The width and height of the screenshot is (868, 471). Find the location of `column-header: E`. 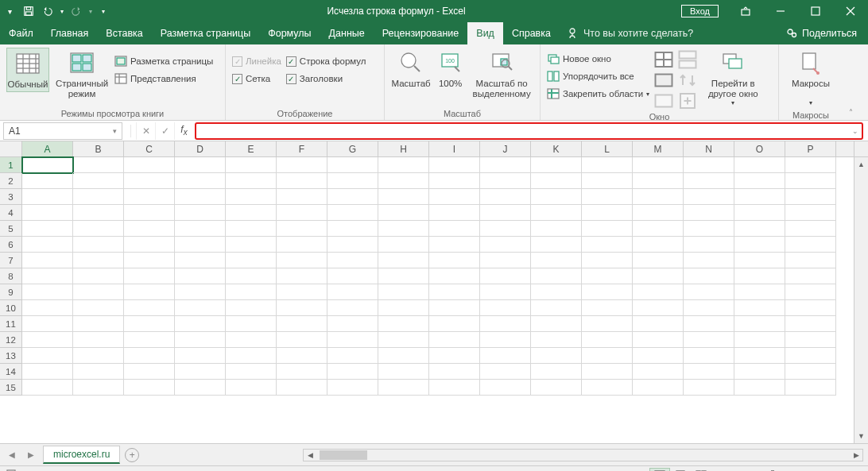

column-header: E is located at coordinates (251, 149).